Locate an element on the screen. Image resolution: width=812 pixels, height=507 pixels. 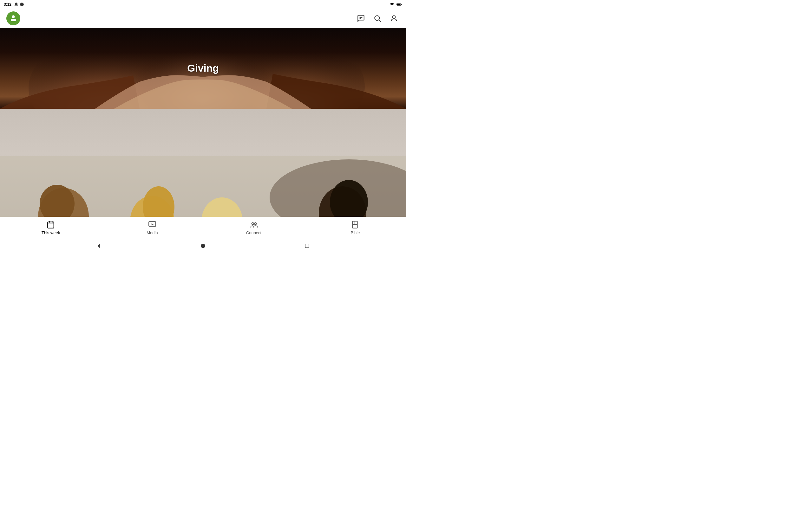
home-button is located at coordinates (203, 246).